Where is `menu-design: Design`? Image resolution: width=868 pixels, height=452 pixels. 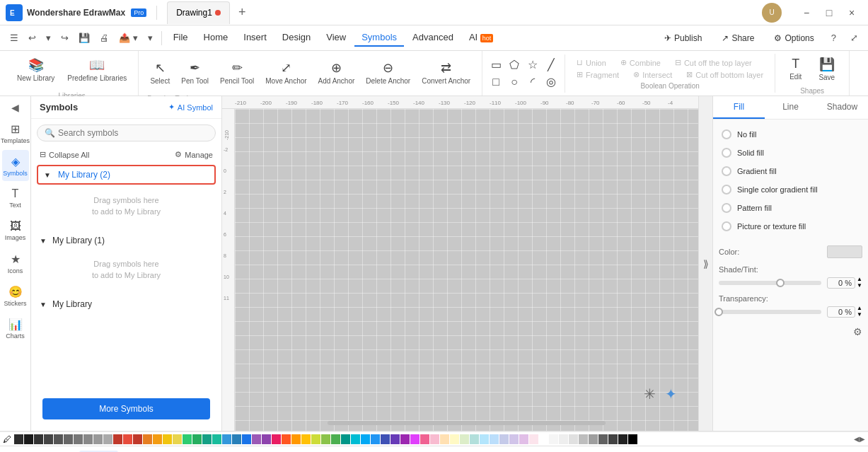 menu-design: Design is located at coordinates (296, 38).